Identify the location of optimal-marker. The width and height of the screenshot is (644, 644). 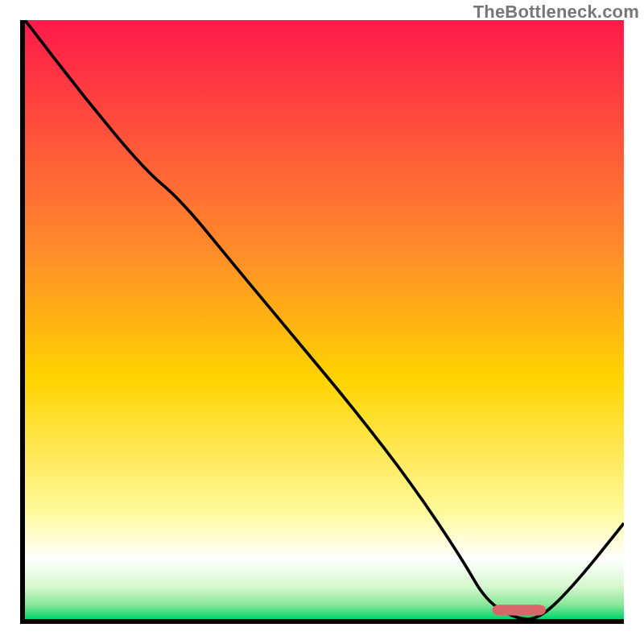
(518, 610).